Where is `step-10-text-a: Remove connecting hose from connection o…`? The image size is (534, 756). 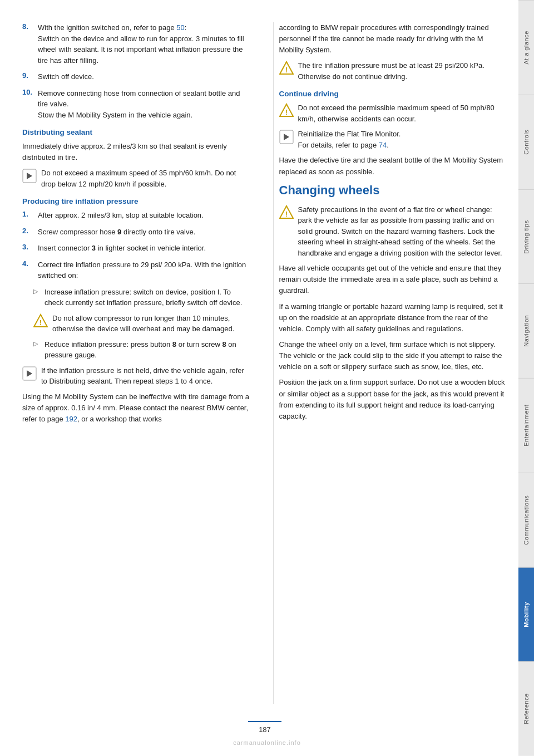 step-10-text-a: Remove connecting hose from connection o… is located at coordinates (139, 99).